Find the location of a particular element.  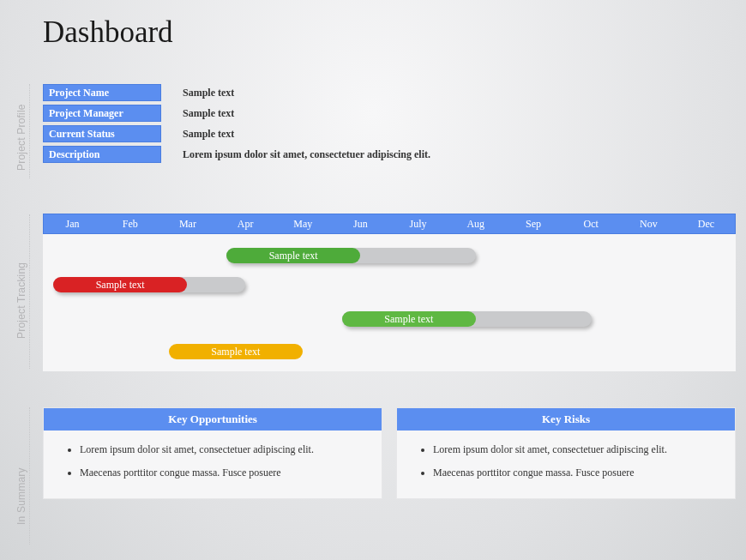

profile-row: Project Manager Sample text is located at coordinates (237, 113).